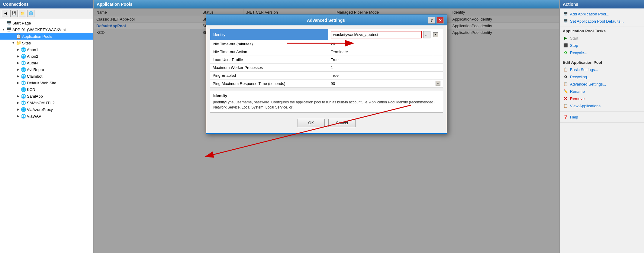 The image size is (644, 253). I want to click on identity-value-cell: …, so click(381, 34).